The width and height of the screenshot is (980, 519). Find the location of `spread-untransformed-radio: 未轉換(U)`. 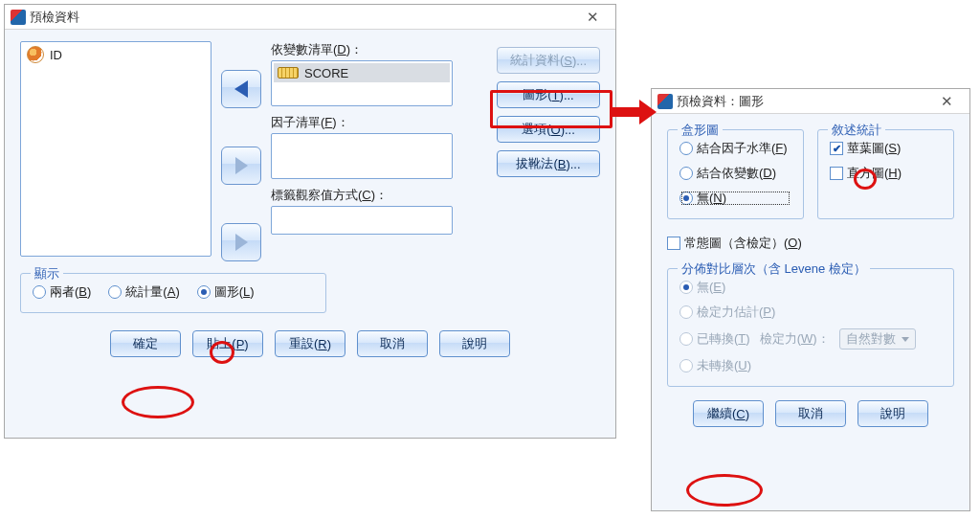

spread-untransformed-radio: 未轉換(U) is located at coordinates (811, 366).